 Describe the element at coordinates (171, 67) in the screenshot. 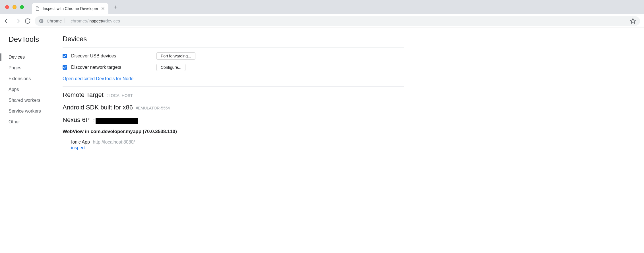

I see `configure-button: Configure...` at that location.